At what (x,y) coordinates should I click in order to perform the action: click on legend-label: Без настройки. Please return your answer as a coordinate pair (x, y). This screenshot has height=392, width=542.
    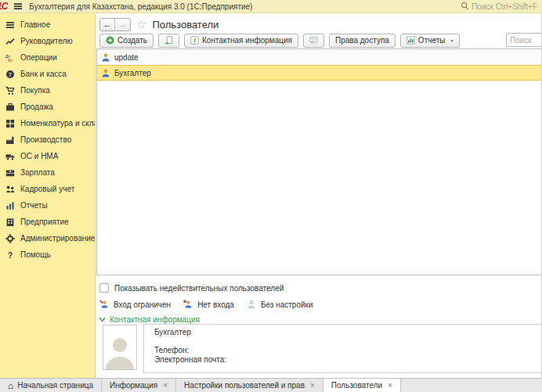
    Looking at the image, I should click on (287, 305).